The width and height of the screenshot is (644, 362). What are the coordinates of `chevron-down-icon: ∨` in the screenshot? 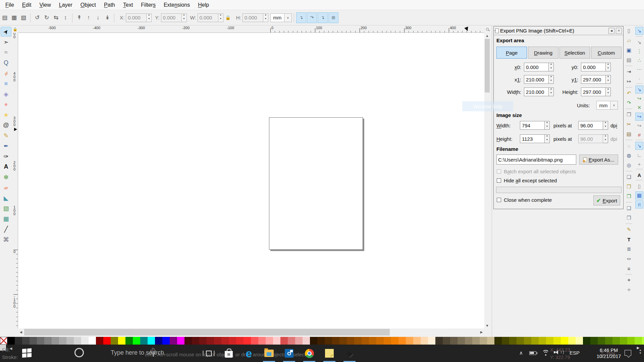 It's located at (614, 105).